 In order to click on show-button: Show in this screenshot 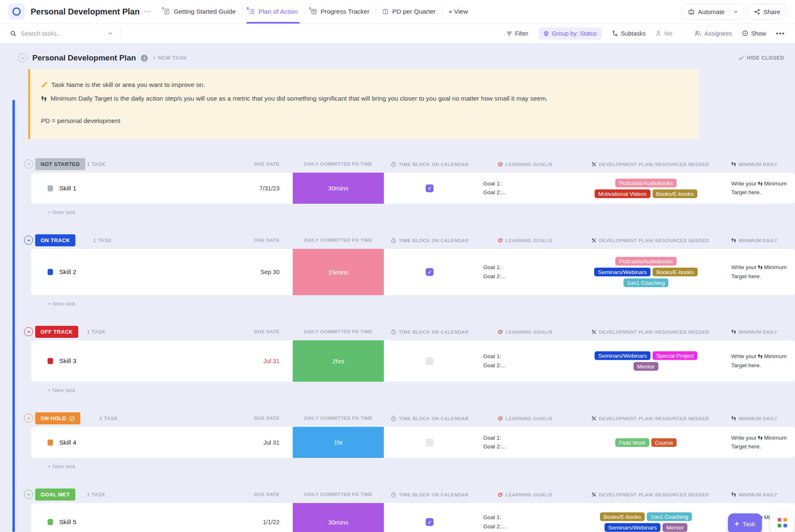, I will do `click(754, 34)`.